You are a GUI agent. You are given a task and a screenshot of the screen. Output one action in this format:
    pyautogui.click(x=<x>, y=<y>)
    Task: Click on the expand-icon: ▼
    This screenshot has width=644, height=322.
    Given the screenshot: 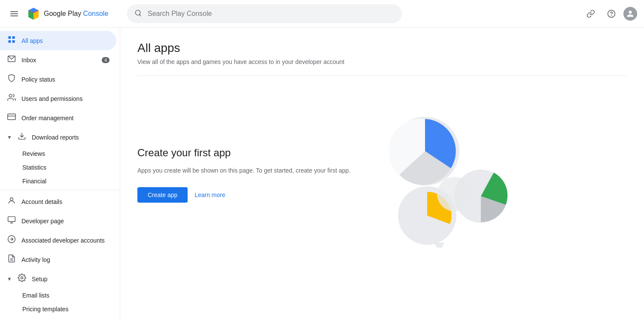 What is the action you would take?
    pyautogui.click(x=9, y=137)
    